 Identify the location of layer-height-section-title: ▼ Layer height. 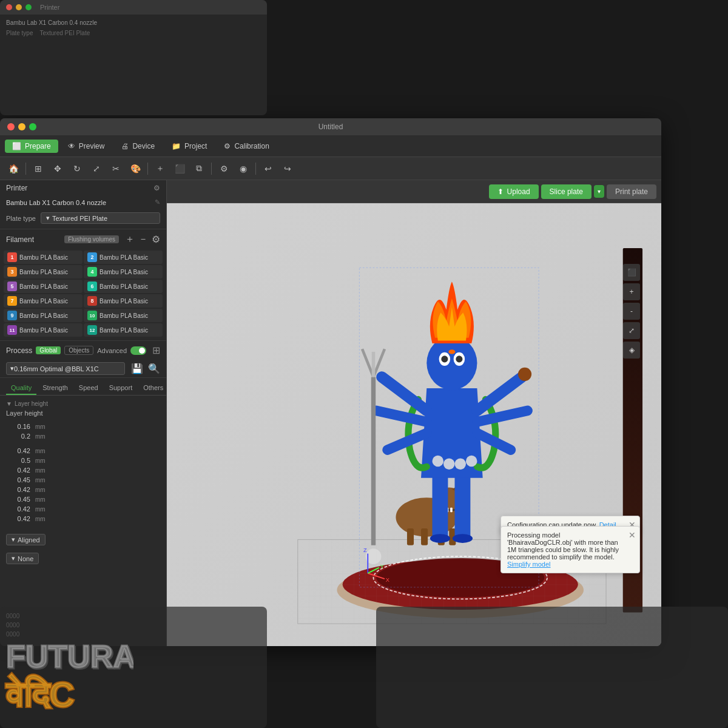
(83, 404).